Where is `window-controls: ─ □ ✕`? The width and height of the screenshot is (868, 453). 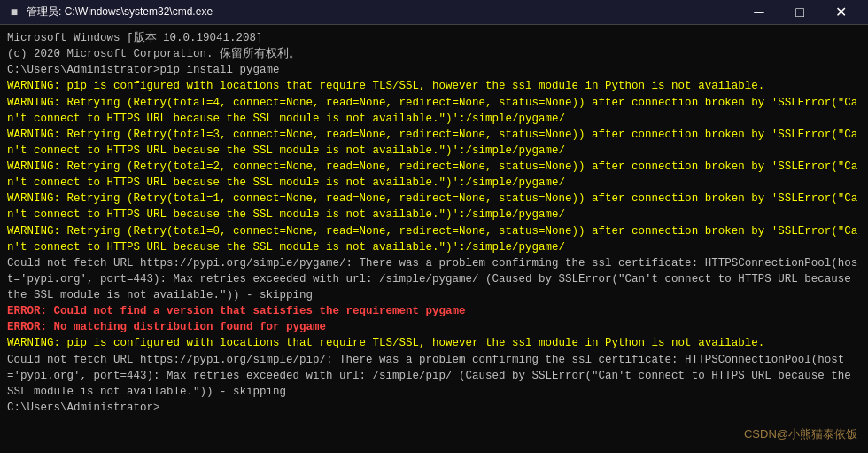
window-controls: ─ □ ✕ is located at coordinates (800, 12).